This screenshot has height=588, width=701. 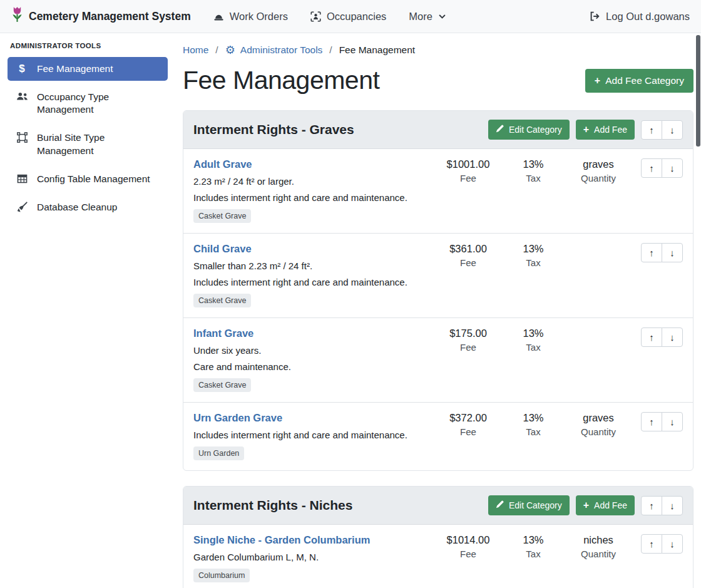 What do you see at coordinates (348, 16) in the screenshot?
I see `nav-occupancies: Occupancies` at bounding box center [348, 16].